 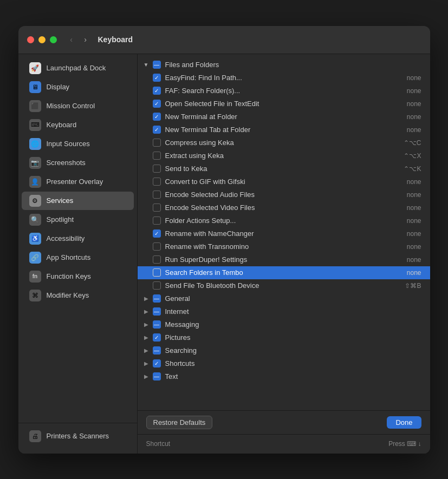 I want to click on item-rename-transnomino: Rename with Transnomino none, so click(x=284, y=247).